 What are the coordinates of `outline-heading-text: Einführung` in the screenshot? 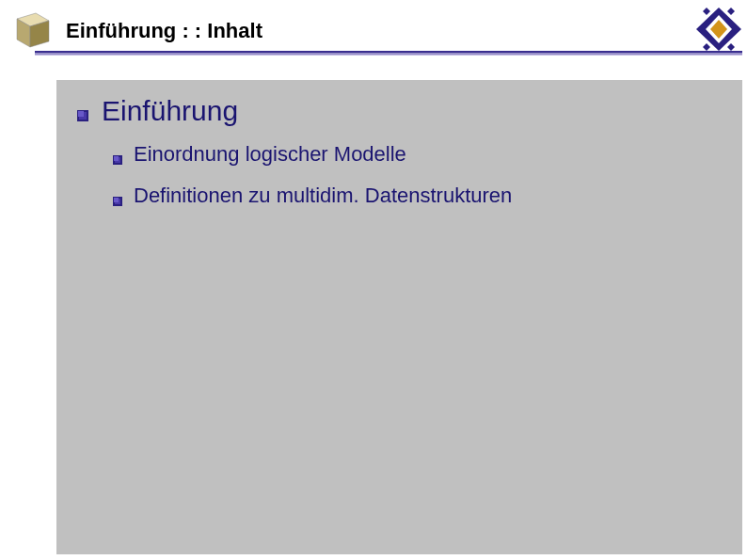 It's located at (169, 111).